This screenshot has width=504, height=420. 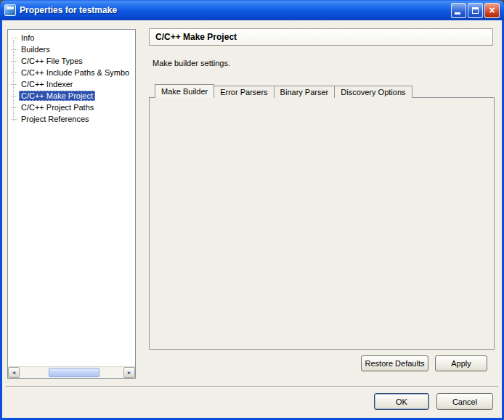 What do you see at coordinates (192, 63) in the screenshot?
I see `page-subtitle: Make builder settings.` at bounding box center [192, 63].